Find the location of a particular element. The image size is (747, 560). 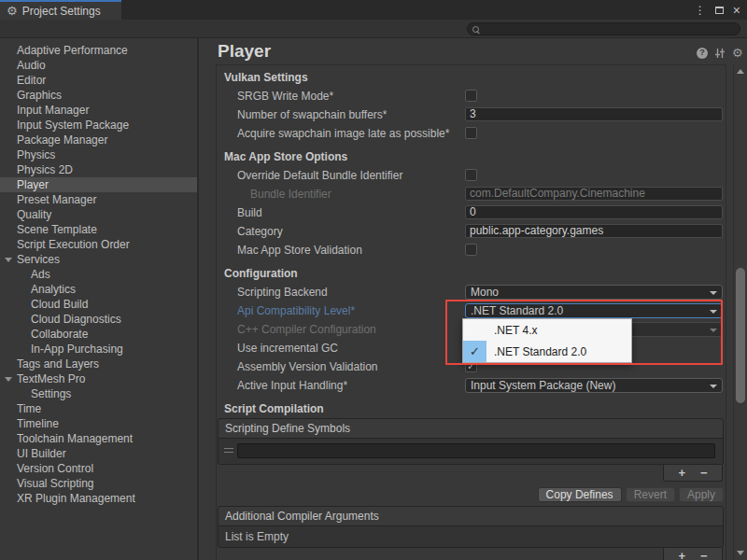

sidebar-item-preset-manager: Preset Manager is located at coordinates (99, 200).